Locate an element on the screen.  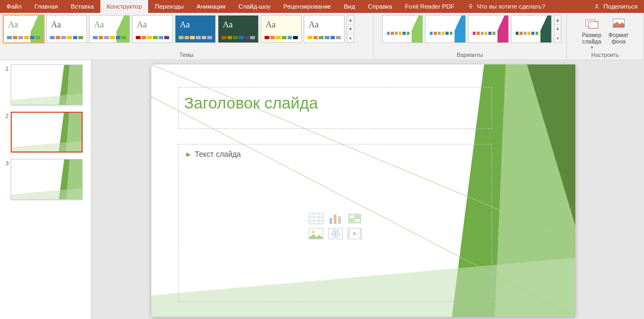
tab-help: Справка is located at coordinates (380, 6).